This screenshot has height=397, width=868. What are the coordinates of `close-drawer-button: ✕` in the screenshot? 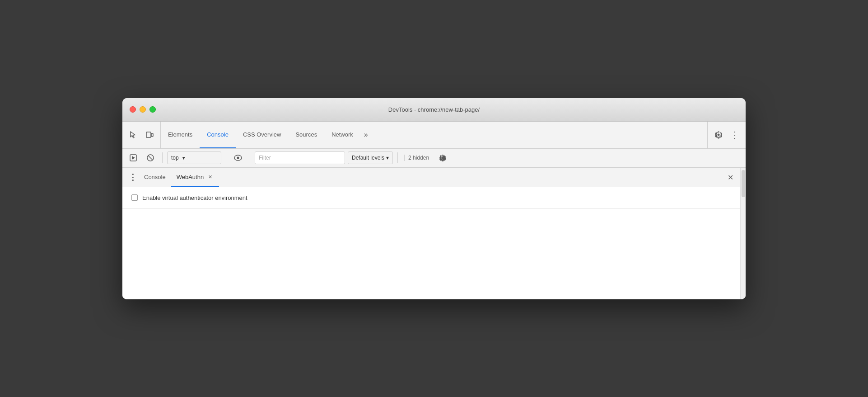 It's located at (730, 177).